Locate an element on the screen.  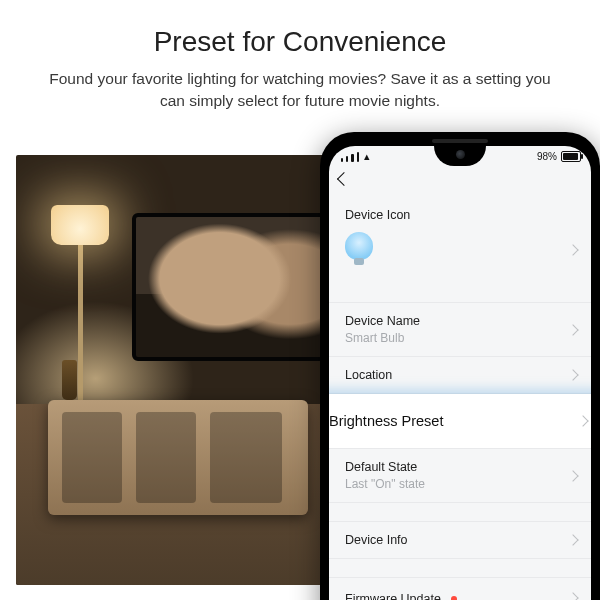
row-location: Location is located at coordinates (460, 374).